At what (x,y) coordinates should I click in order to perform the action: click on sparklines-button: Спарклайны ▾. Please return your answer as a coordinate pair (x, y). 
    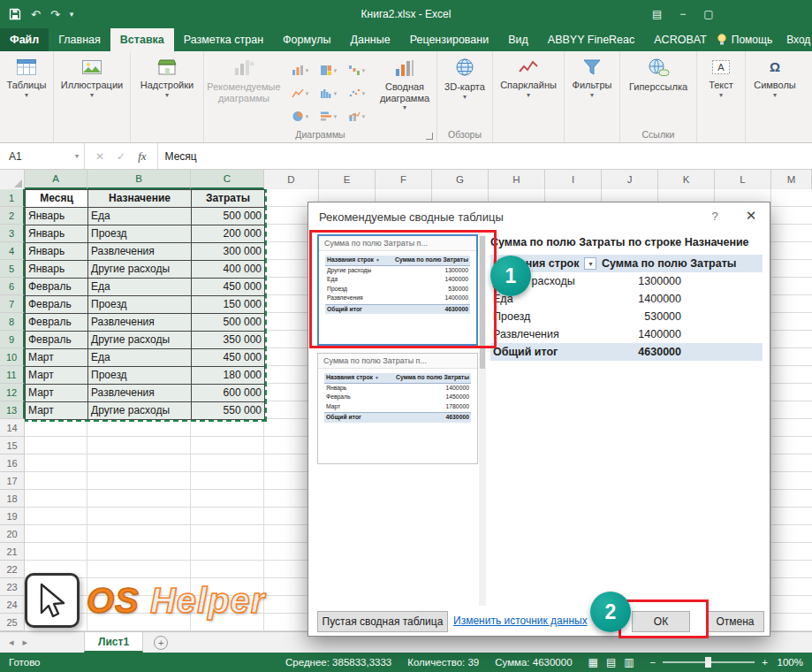
    Looking at the image, I should click on (528, 77).